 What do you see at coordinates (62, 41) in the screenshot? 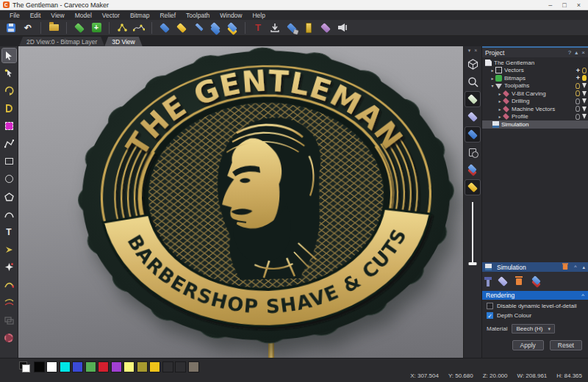
I see `tab-2d-view: 2D View:0 - Bitmap Layer` at bounding box center [62, 41].